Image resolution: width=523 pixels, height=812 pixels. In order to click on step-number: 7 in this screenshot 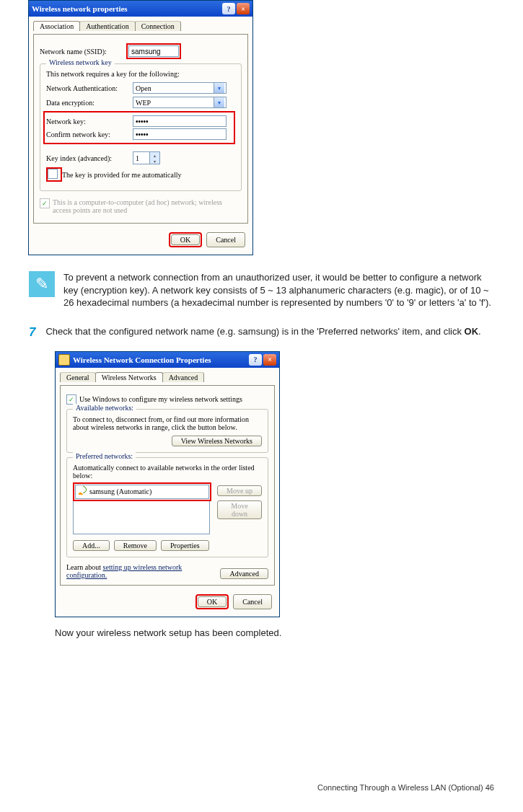, I will do `click(32, 332)`.